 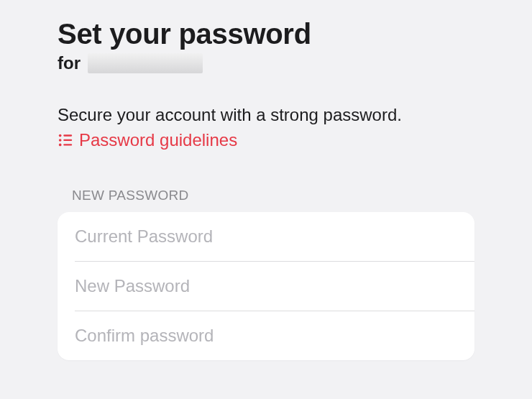 What do you see at coordinates (158, 140) in the screenshot?
I see `guidelines-link-label: Password guidelines` at bounding box center [158, 140].